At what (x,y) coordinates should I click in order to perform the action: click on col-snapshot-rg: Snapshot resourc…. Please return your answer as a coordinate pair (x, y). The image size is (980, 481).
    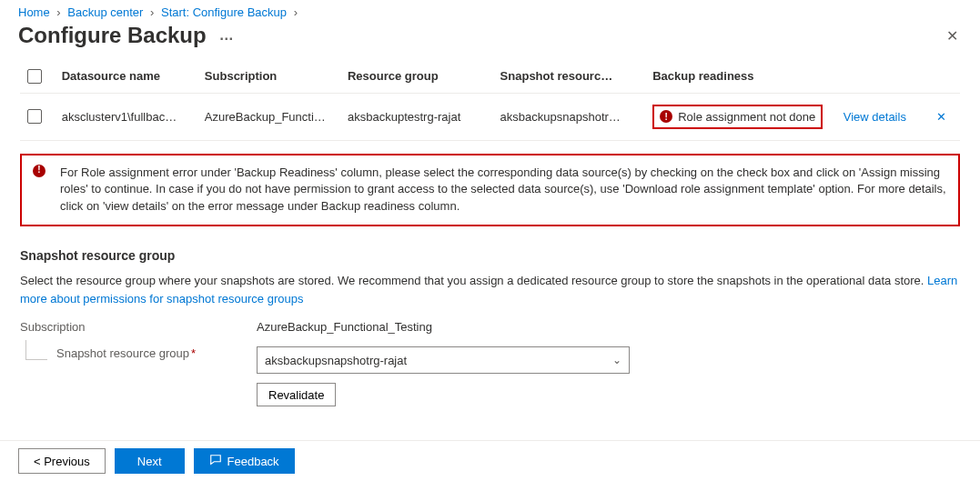
    Looking at the image, I should click on (570, 76).